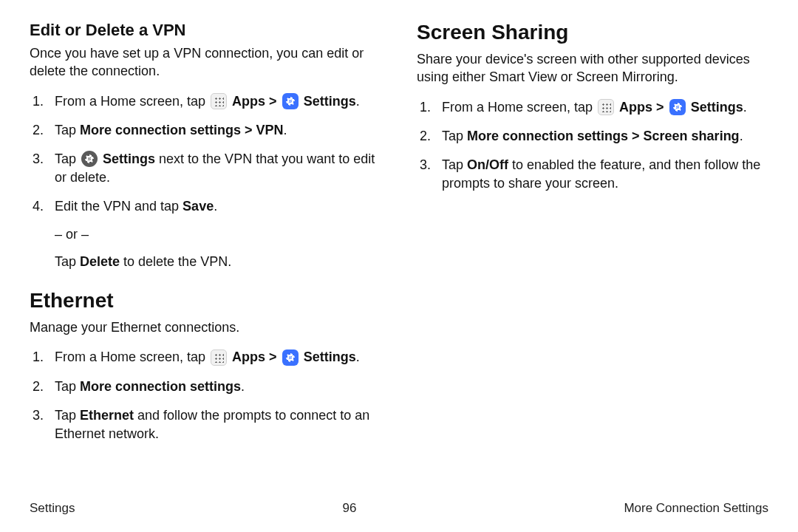 This screenshot has height=532, width=798. What do you see at coordinates (593, 146) in the screenshot?
I see `steps-screen-sharing: From a Home screen, tap Apps > Settings.…` at bounding box center [593, 146].